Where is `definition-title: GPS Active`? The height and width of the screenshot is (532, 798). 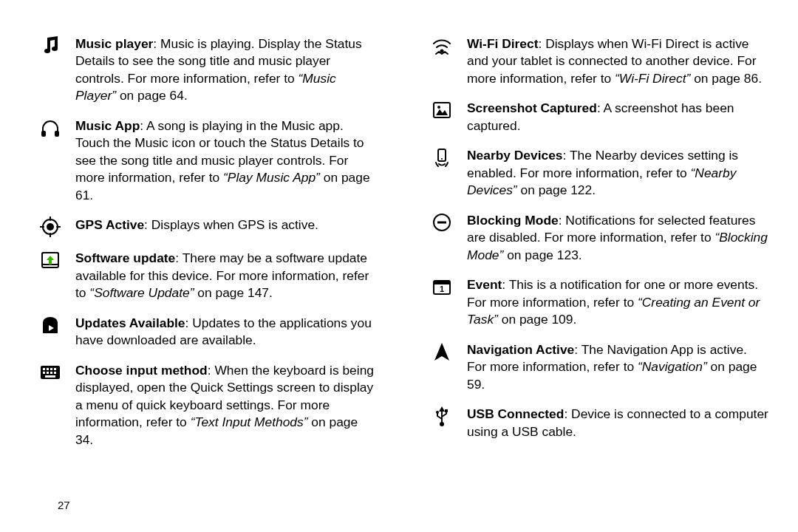
definition-title: GPS Active is located at coordinates (109, 225).